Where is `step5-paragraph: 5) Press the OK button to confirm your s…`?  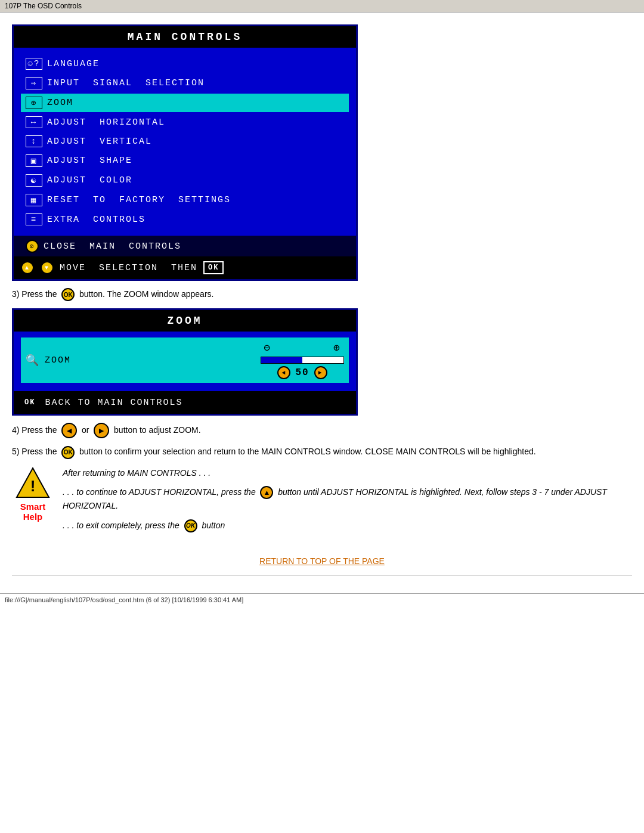 step5-paragraph: 5) Press the OK button to confirm your s… is located at coordinates (322, 452).